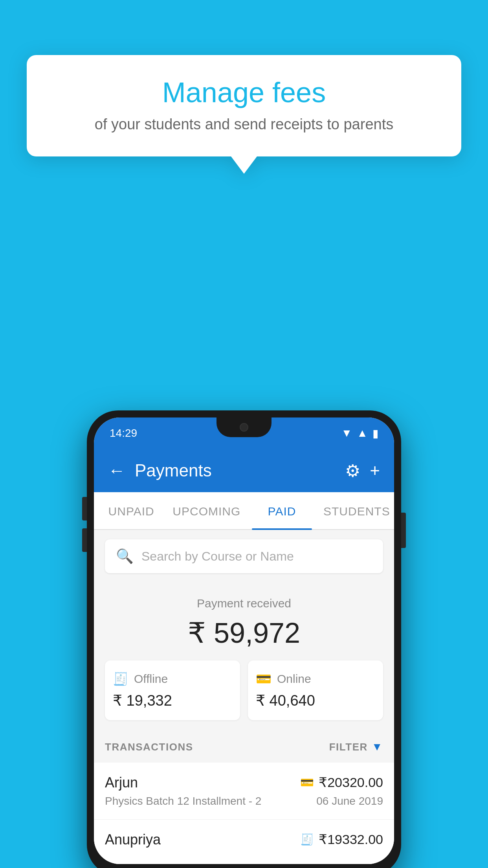 The height and width of the screenshot is (868, 488). I want to click on search-bar: 🔍 Search by Course or Name, so click(244, 556).